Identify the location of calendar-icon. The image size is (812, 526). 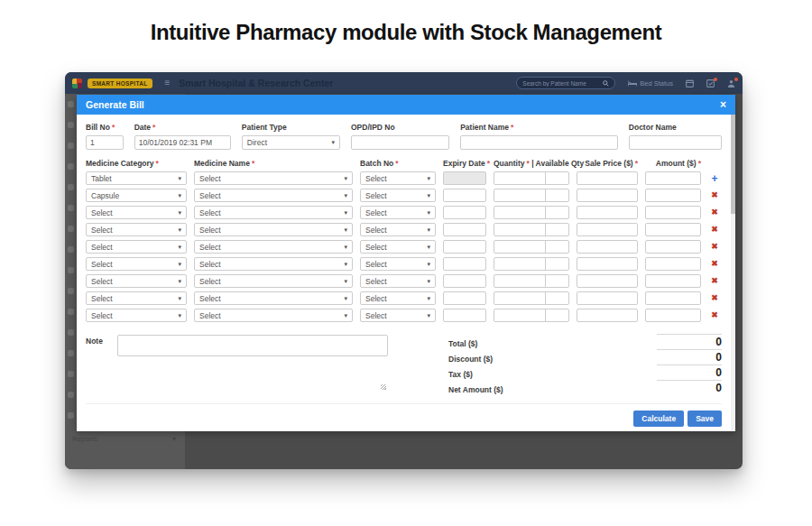
(689, 83).